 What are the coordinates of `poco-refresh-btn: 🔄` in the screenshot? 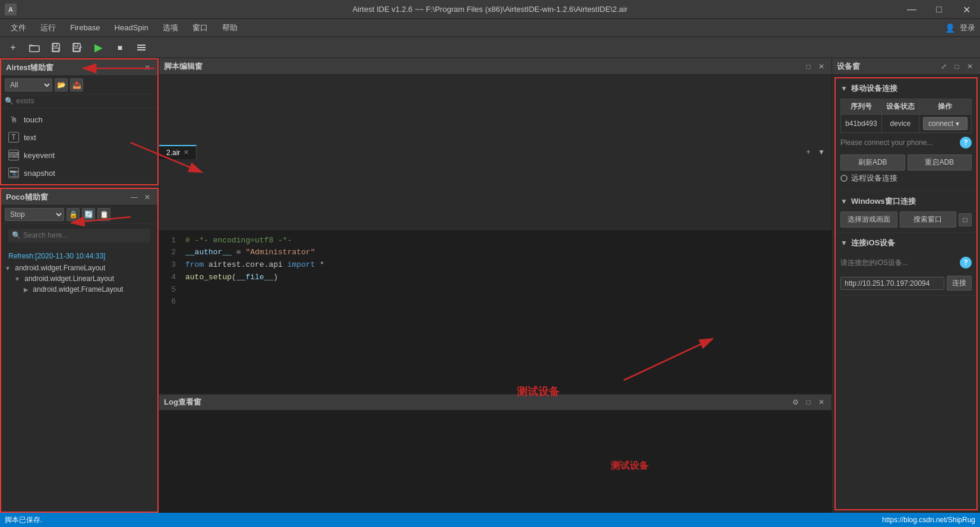 It's located at (88, 214).